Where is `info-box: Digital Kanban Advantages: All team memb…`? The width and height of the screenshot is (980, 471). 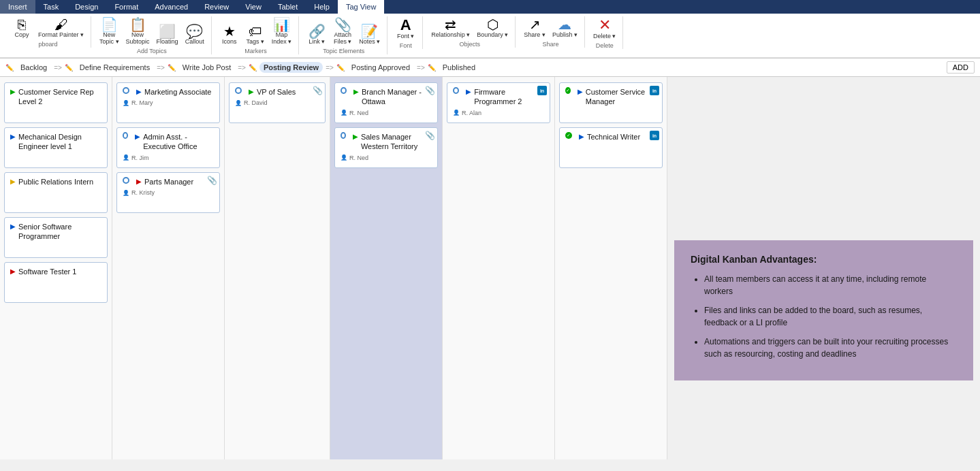
info-box: Digital Kanban Advantages: All team memb… is located at coordinates (824, 310).